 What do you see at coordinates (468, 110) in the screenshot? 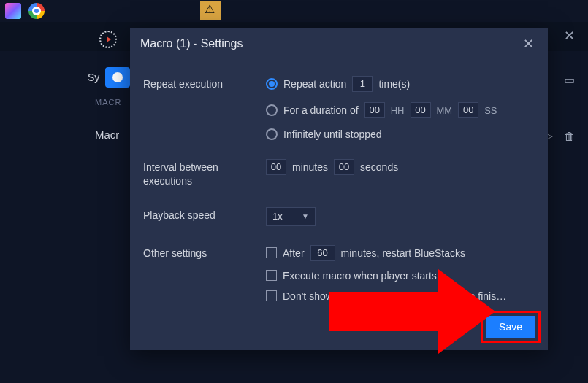
I see `input-duration-ss: 00` at bounding box center [468, 110].